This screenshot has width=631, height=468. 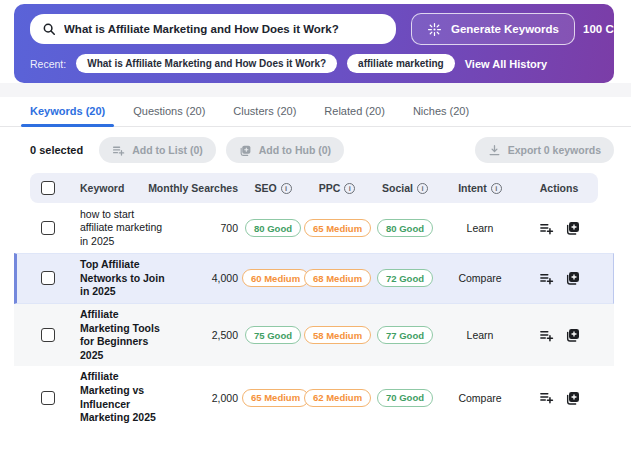 I want to click on monthly-searches-value: 700, so click(x=210, y=228).